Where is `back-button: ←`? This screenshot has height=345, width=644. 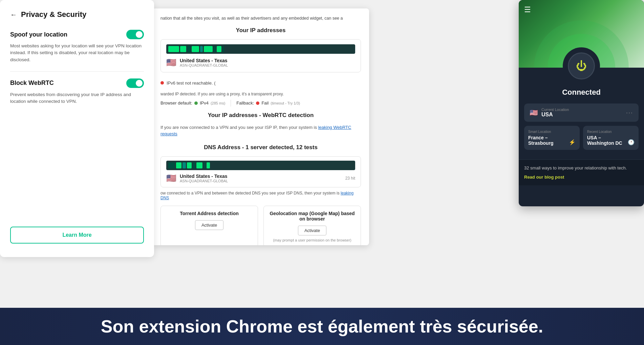
back-button: ← is located at coordinates (14, 15).